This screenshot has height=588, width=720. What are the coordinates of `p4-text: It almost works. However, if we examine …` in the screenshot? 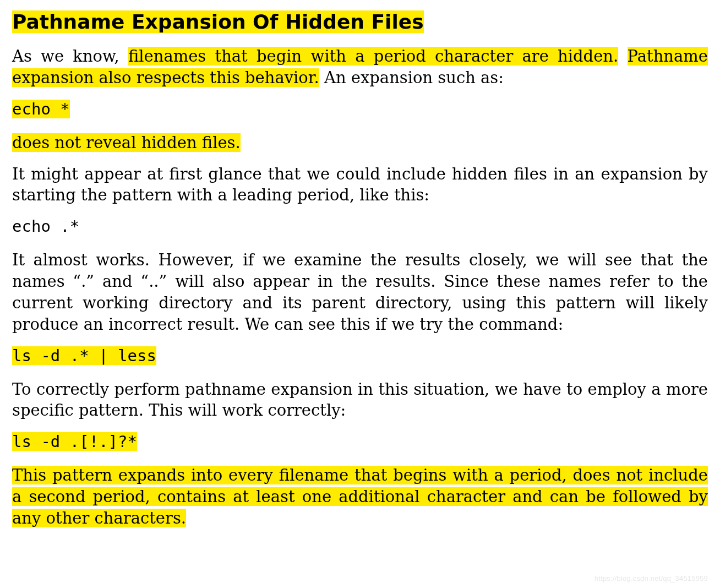 It's located at (360, 292).